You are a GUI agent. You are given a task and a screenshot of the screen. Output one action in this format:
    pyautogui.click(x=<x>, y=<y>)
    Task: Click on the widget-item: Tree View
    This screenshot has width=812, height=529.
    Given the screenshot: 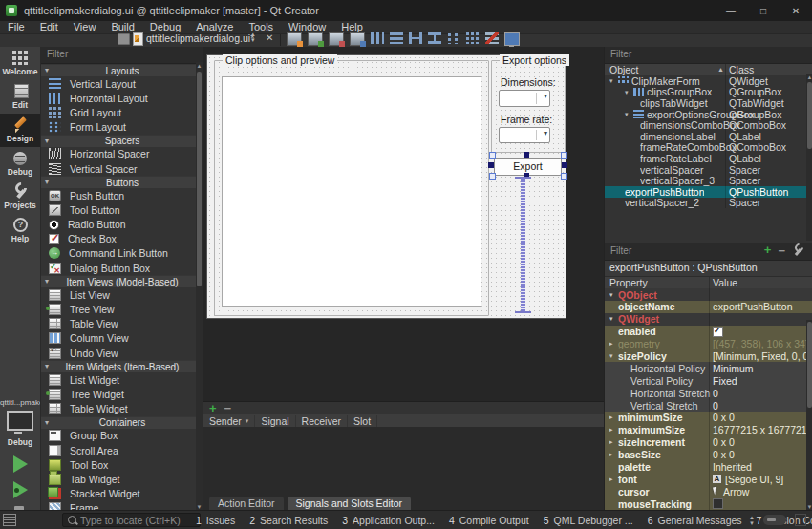 What is the action you would take?
    pyautogui.click(x=122, y=309)
    